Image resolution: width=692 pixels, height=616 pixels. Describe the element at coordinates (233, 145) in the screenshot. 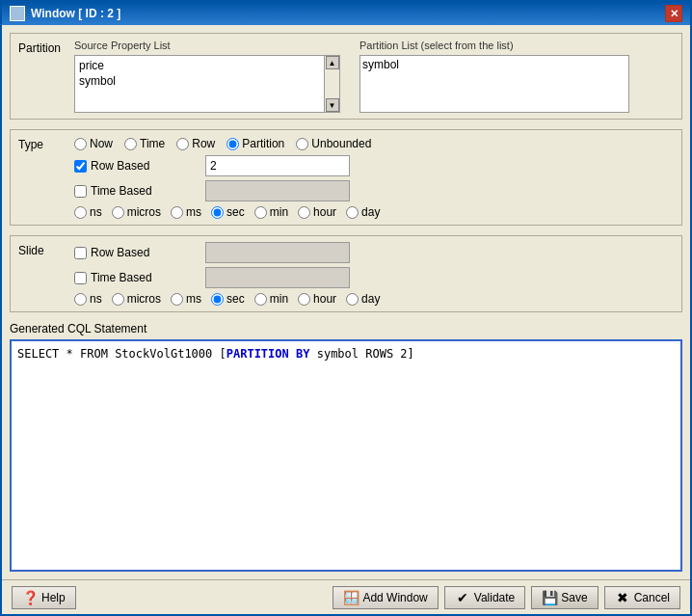

I see `type-partition-radio` at that location.